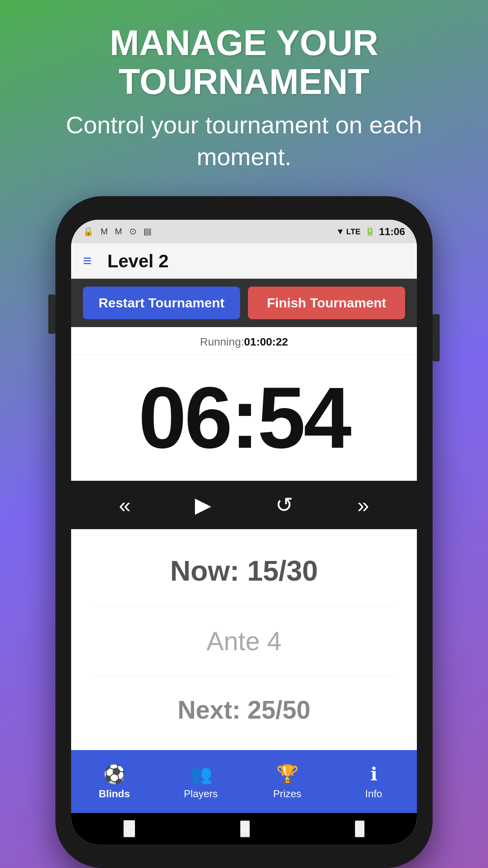  Describe the element at coordinates (370, 232) in the screenshot. I see `battery-icon: 🔋` at that location.